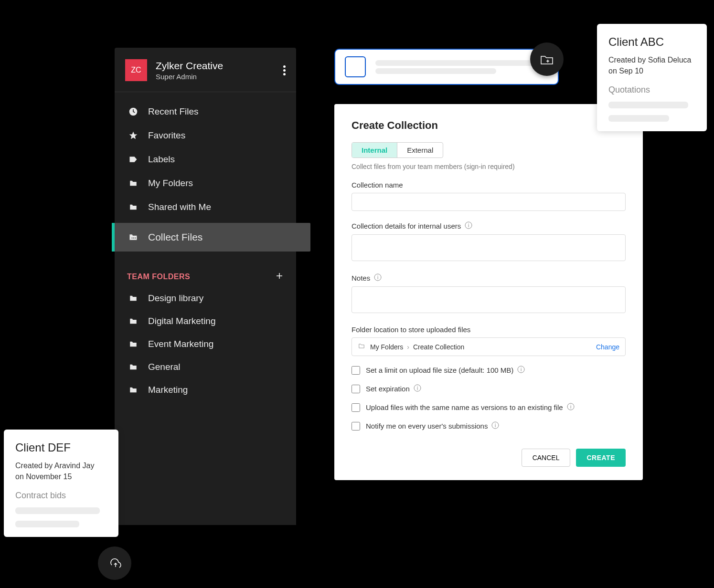 This screenshot has height=588, width=714. Describe the element at coordinates (489, 346) in the screenshot. I see `folder-location-box: My Folders › Create Collection Change` at that location.